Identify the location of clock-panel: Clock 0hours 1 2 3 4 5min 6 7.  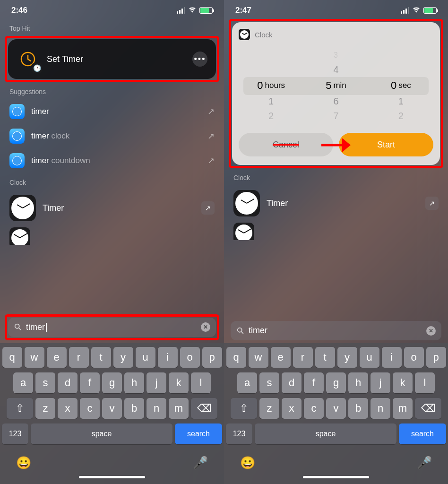
(336, 94).